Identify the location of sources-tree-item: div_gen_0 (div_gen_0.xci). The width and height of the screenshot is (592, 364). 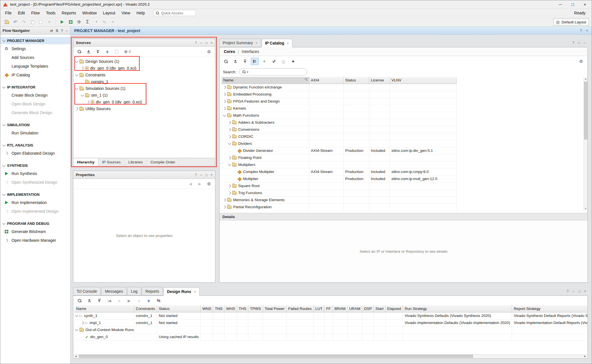
(144, 68).